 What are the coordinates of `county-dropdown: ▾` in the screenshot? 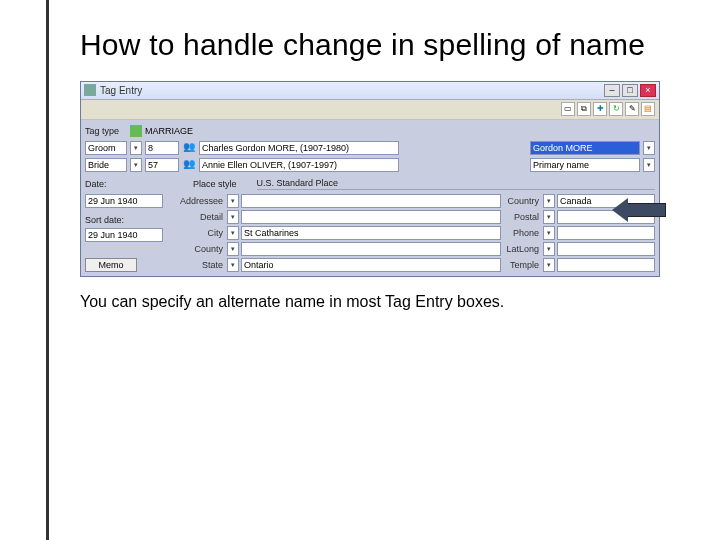 It's located at (233, 249).